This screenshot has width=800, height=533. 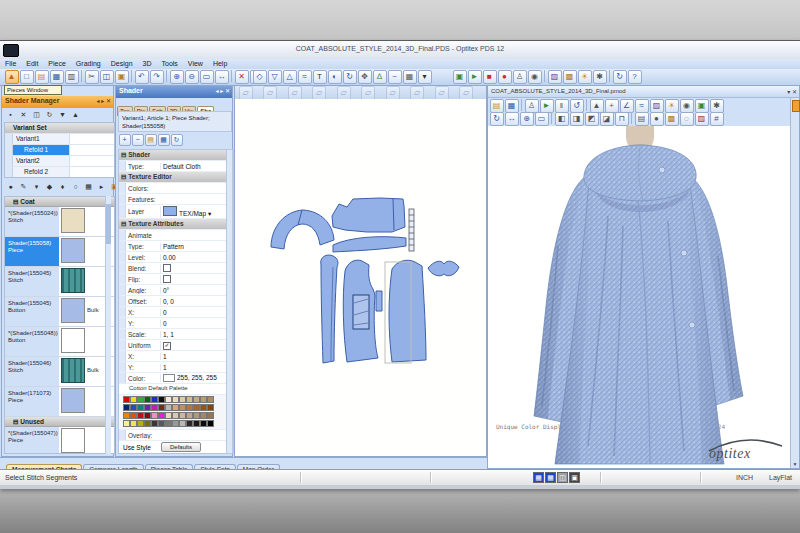 What do you see at coordinates (138, 140) in the screenshot?
I see `remove-texture-icon: −` at bounding box center [138, 140].